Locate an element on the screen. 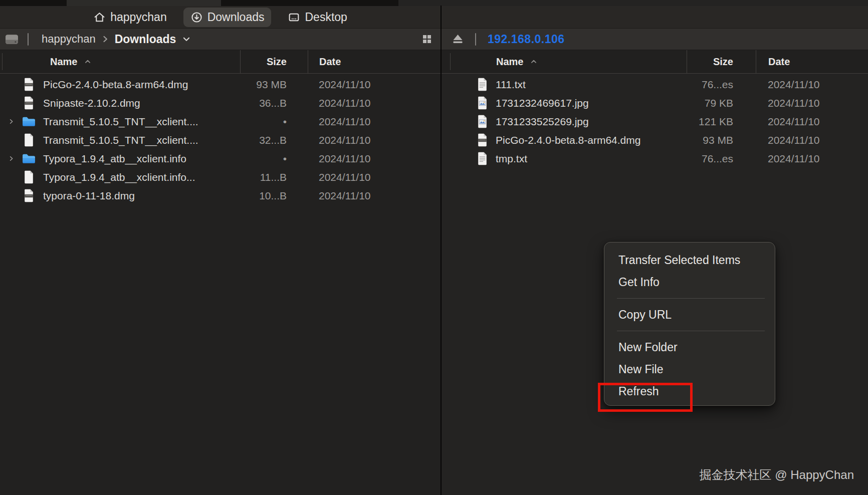  context-menu: Transfer Selected ItemsGet InfoCopy URLN… is located at coordinates (690, 324).